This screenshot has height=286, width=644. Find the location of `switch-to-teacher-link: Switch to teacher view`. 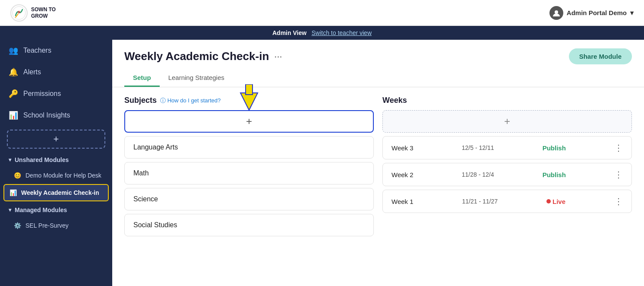

switch-to-teacher-link: Switch to teacher view is located at coordinates (342, 33).